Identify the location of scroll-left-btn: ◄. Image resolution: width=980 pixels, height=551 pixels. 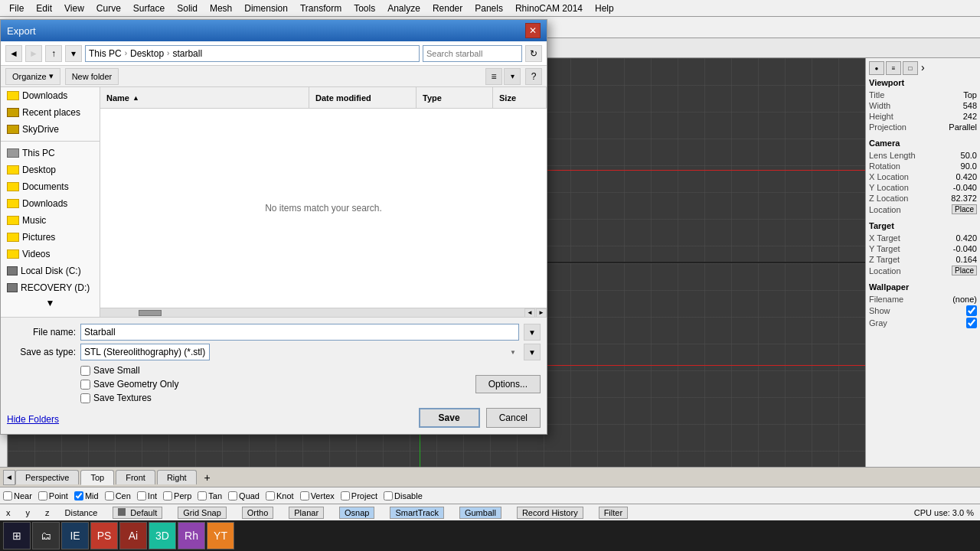
(530, 313).